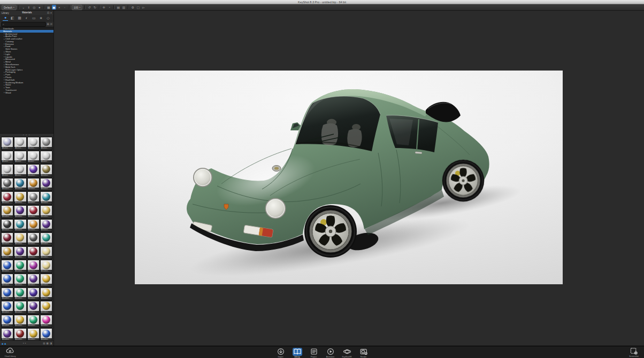 The height and width of the screenshot is (358, 644). I want to click on screenshot-button: Screenshot, so click(634, 352).